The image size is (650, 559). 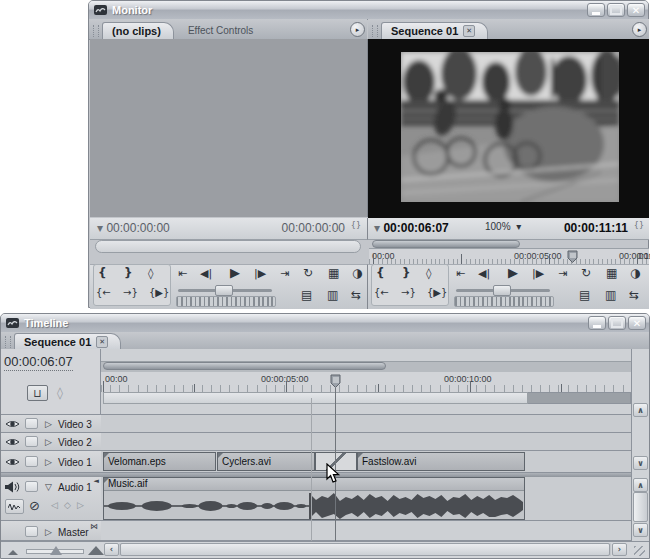 I want to click on track-header-video2: ▷ Video 2, so click(x=51, y=442).